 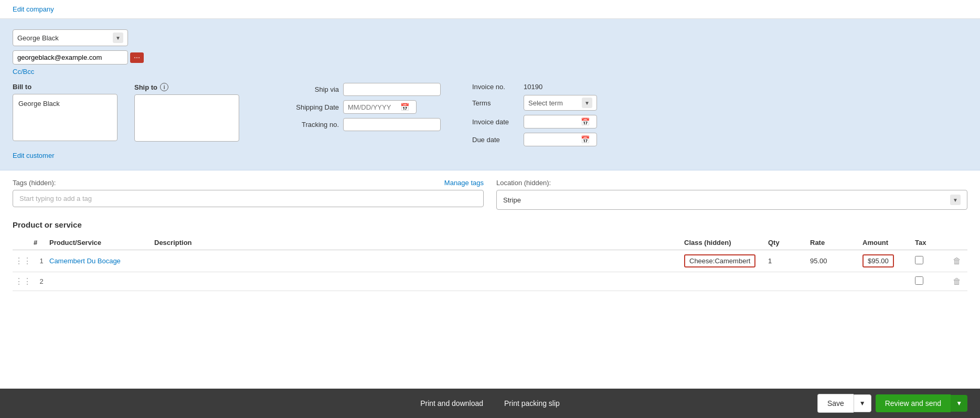 I want to click on bill-ship-fields-row: Bill to George Black Ship to i Ship via …, so click(x=490, y=114).